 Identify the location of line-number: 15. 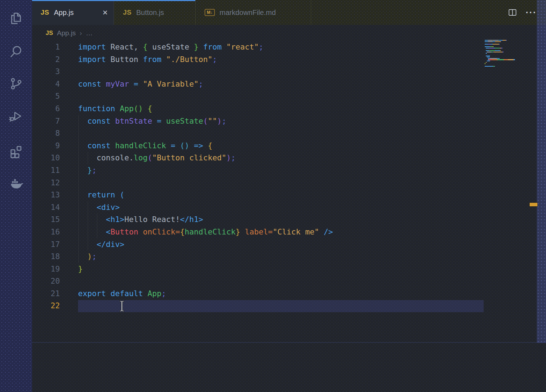
(46, 220).